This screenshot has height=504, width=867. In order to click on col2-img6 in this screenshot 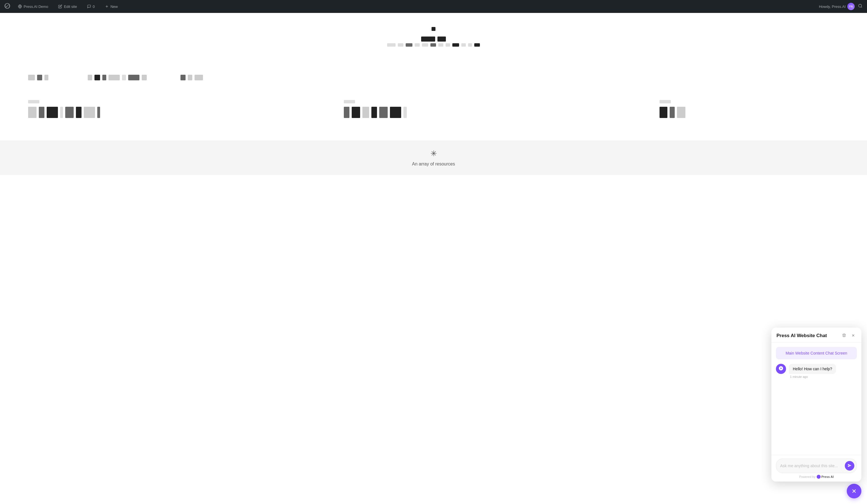, I will do `click(396, 112)`.